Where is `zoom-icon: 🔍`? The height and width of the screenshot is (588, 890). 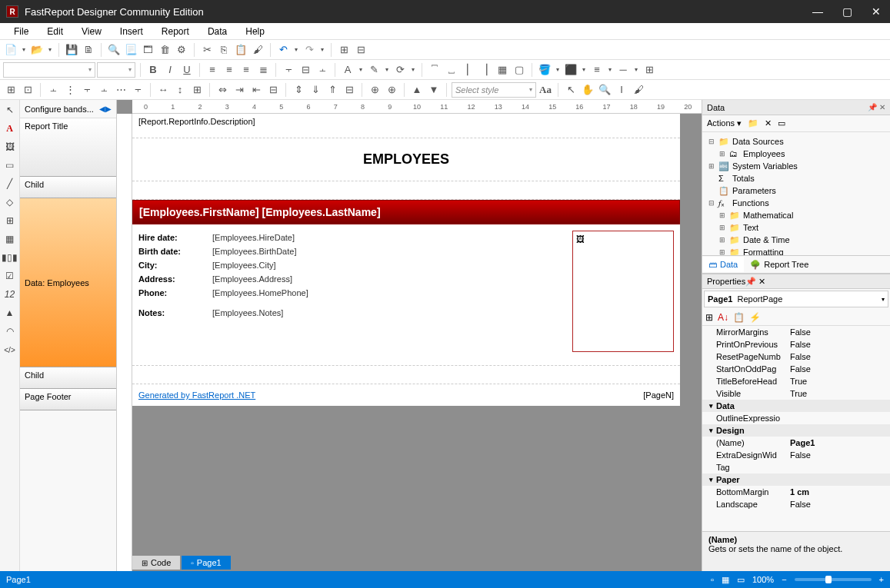
zoom-icon: 🔍 is located at coordinates (605, 90).